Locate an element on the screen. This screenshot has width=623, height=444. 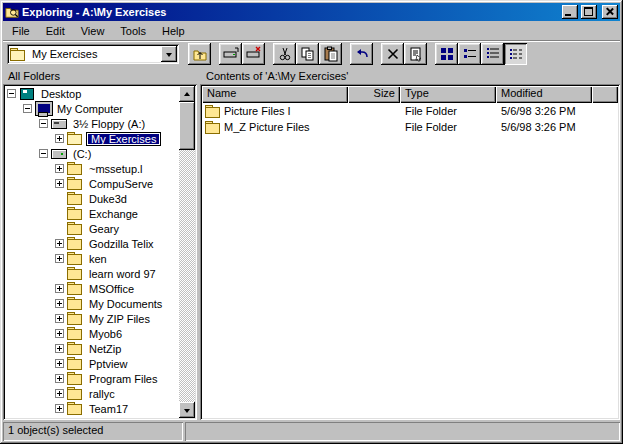
column-header: Size is located at coordinates (374, 94).